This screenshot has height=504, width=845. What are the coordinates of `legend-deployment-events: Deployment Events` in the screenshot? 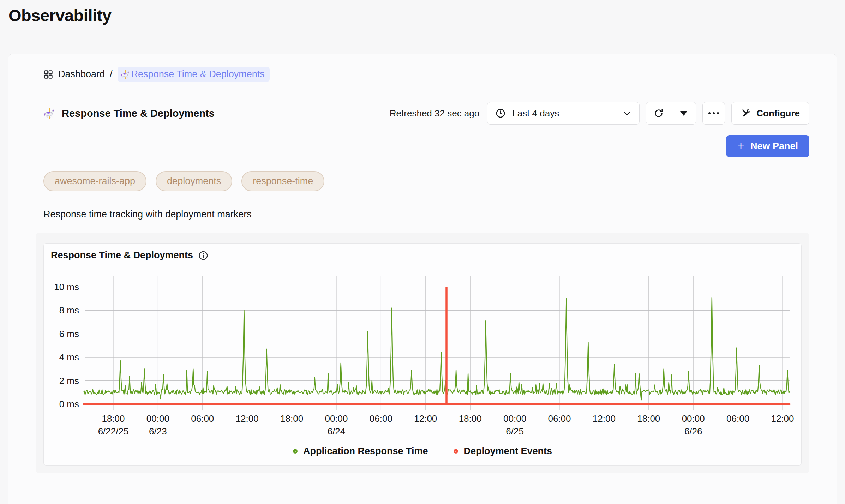 It's located at (503, 451).